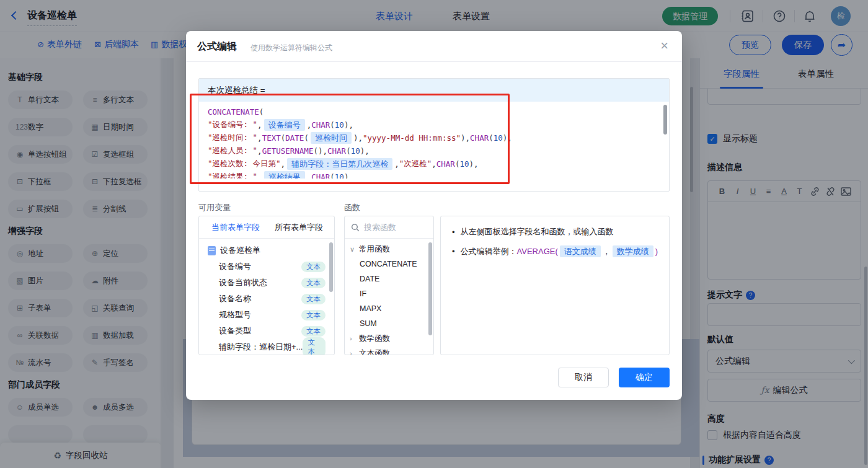 This screenshot has height=468, width=868. What do you see at coordinates (380, 227) in the screenshot?
I see `search-placeholder: 搜索函数` at bounding box center [380, 227].